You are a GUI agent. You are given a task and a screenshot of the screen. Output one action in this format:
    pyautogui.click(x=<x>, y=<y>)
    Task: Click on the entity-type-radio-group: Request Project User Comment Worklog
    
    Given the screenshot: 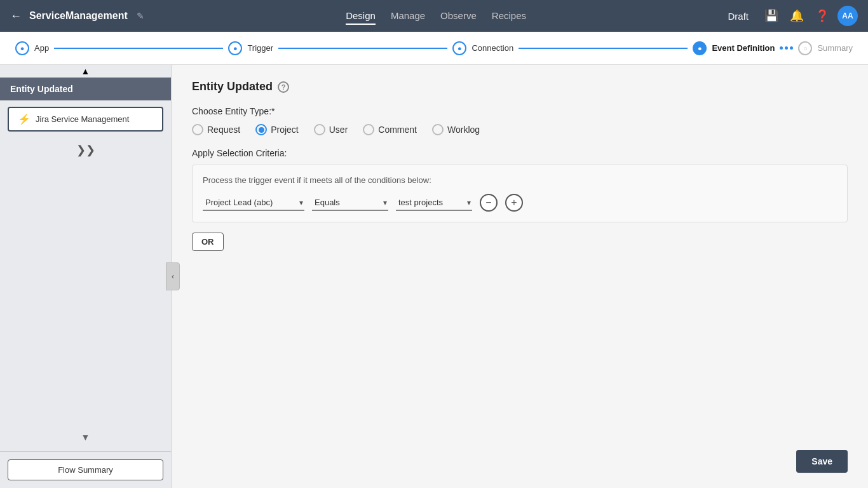 What is the action you would take?
    pyautogui.click(x=520, y=130)
    